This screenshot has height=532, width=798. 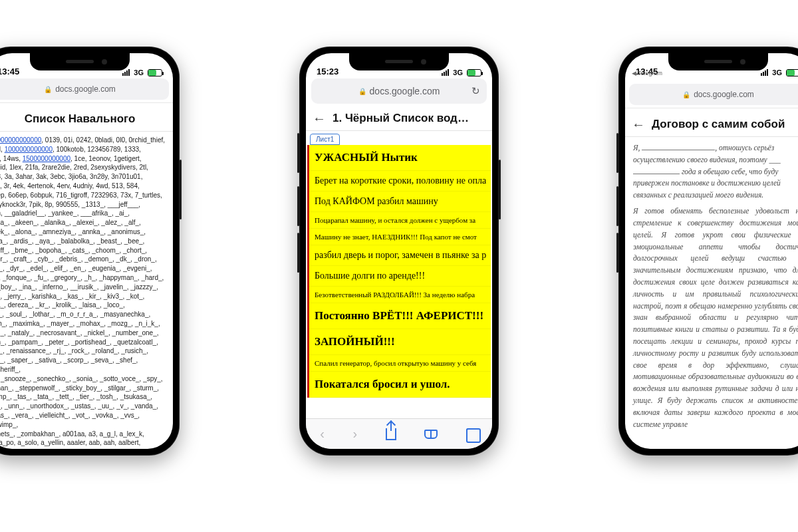 What do you see at coordinates (83, 241) in the screenshot?
I see `text-line: uta_, _ardis_, _aya_, _balabolka_, _beas…` at bounding box center [83, 241].